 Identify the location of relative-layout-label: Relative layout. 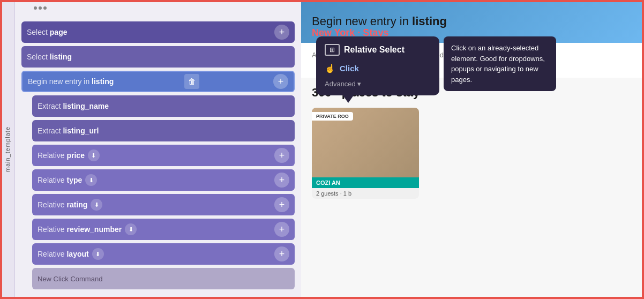
(63, 254).